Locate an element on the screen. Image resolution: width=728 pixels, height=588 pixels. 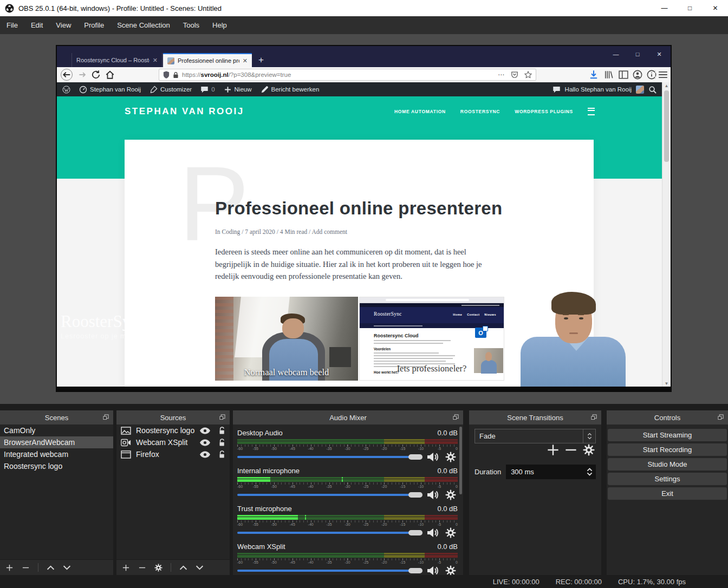
wp-logo-icon is located at coordinates (66, 90).